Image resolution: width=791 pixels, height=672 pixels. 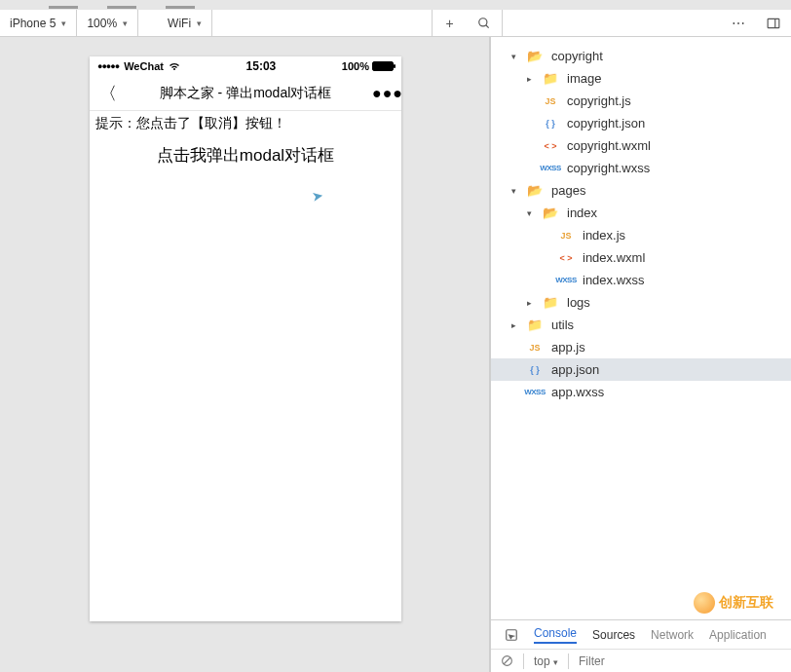 I want to click on file-copyright-wxss: · WXSS copyright.wxss, so click(x=641, y=168).